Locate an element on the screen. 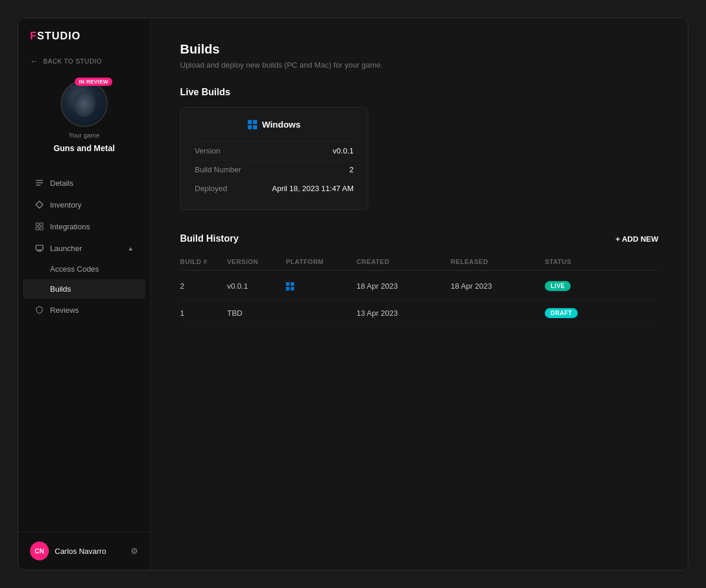 Image resolution: width=706 pixels, height=588 pixels. th-build-num: BUILD # is located at coordinates (204, 262).